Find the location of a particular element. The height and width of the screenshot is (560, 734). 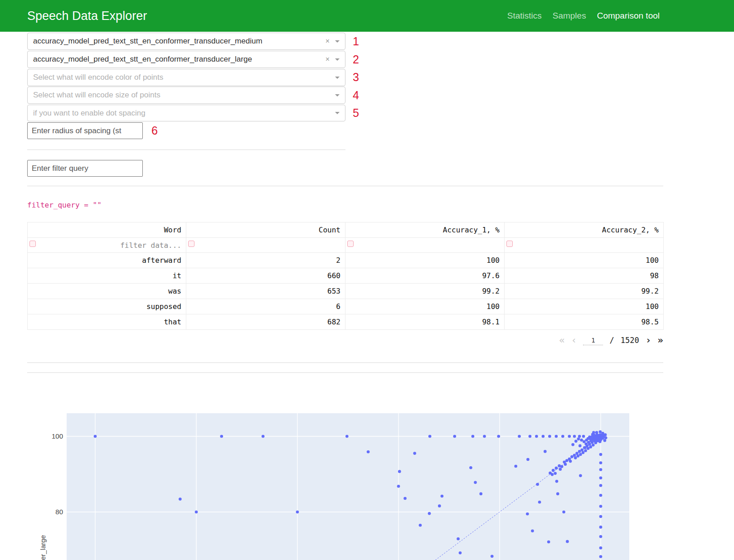

table-row: that68298.198.5 is located at coordinates (345, 322).